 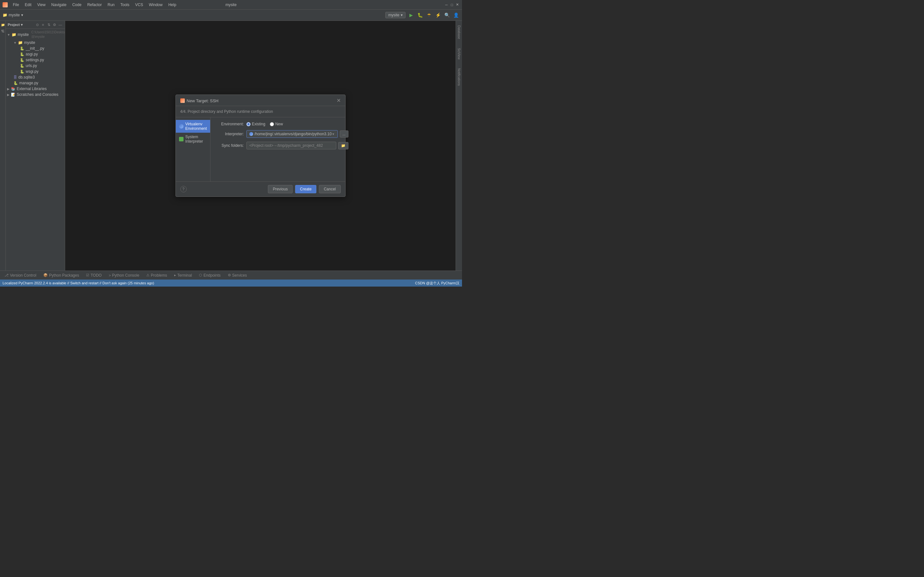 What do you see at coordinates (35, 54) in the screenshot?
I see `list-item: 🐍 asgi.py` at bounding box center [35, 54].